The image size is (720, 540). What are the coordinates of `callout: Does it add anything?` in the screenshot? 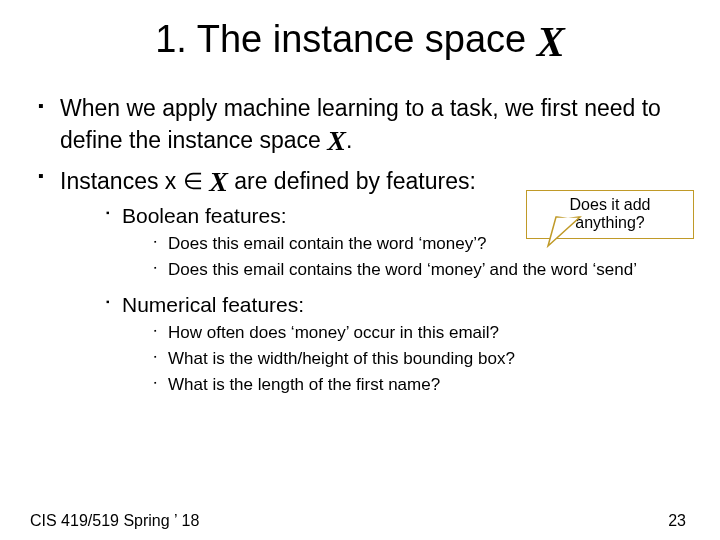 It's located at (610, 214).